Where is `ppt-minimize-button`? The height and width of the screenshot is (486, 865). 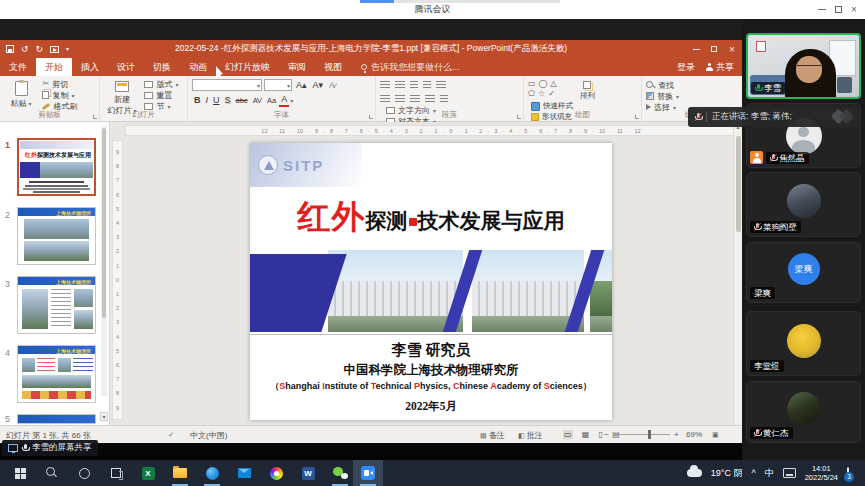
ppt-minimize-button is located at coordinates (696, 49).